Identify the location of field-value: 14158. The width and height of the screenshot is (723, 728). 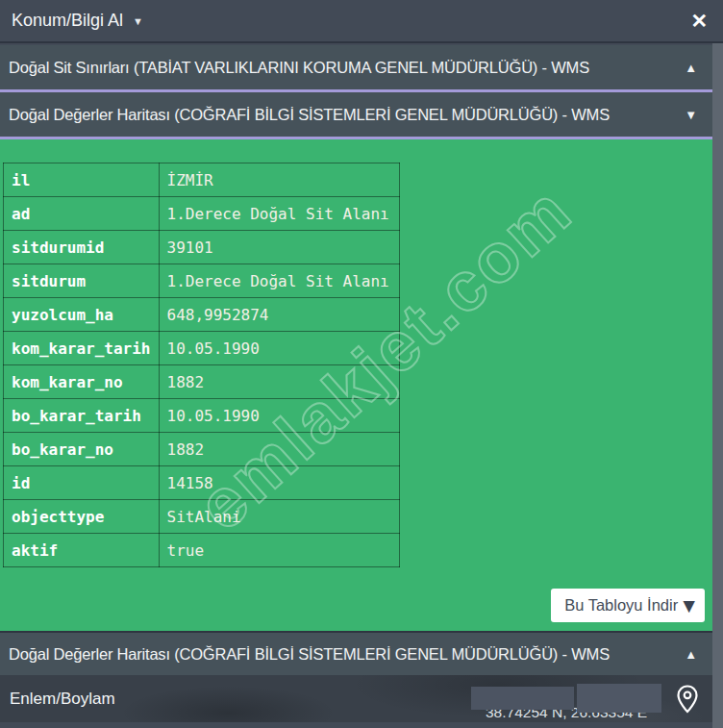
(279, 483).